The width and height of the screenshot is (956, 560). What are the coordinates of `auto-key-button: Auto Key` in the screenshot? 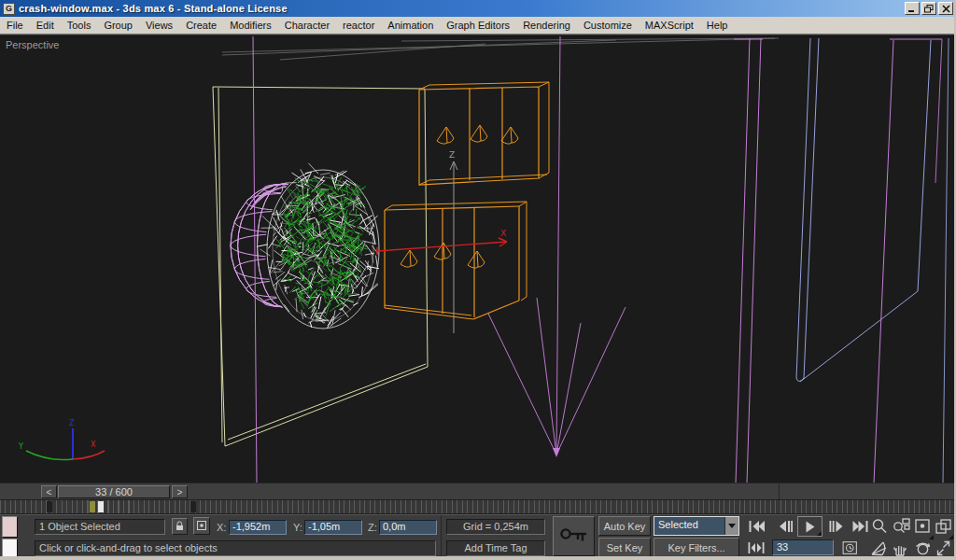 It's located at (625, 526).